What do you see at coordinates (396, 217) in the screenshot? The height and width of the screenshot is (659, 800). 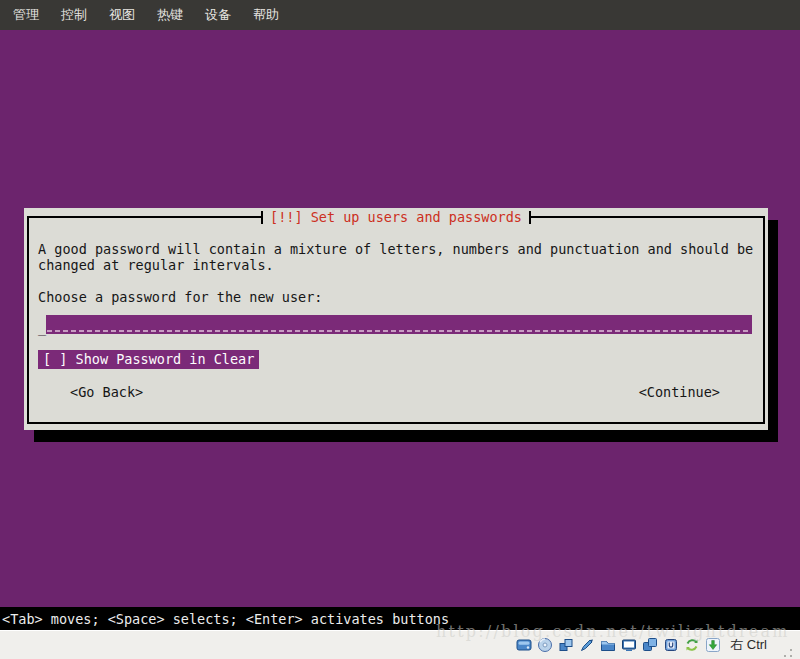 I see `dialog-title-row: [!!] Set up users and passwords` at bounding box center [396, 217].